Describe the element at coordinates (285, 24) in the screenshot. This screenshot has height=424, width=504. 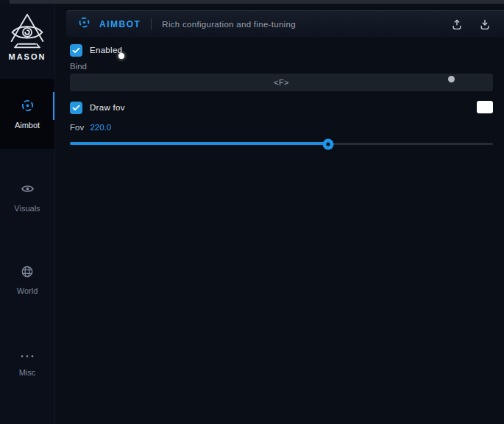
I see `page-header: AIMBOT Rich configuration and fine-tunin…` at that location.